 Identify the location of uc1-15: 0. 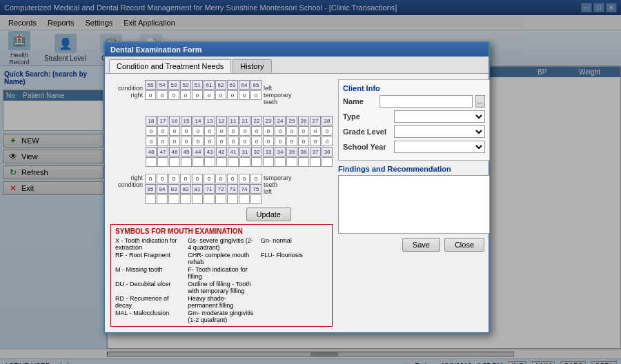
(186, 131).